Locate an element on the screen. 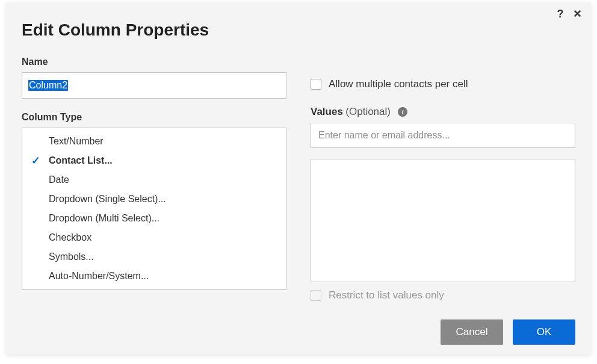  type-item-label: Dropdown (Multi Select)... is located at coordinates (102, 218).